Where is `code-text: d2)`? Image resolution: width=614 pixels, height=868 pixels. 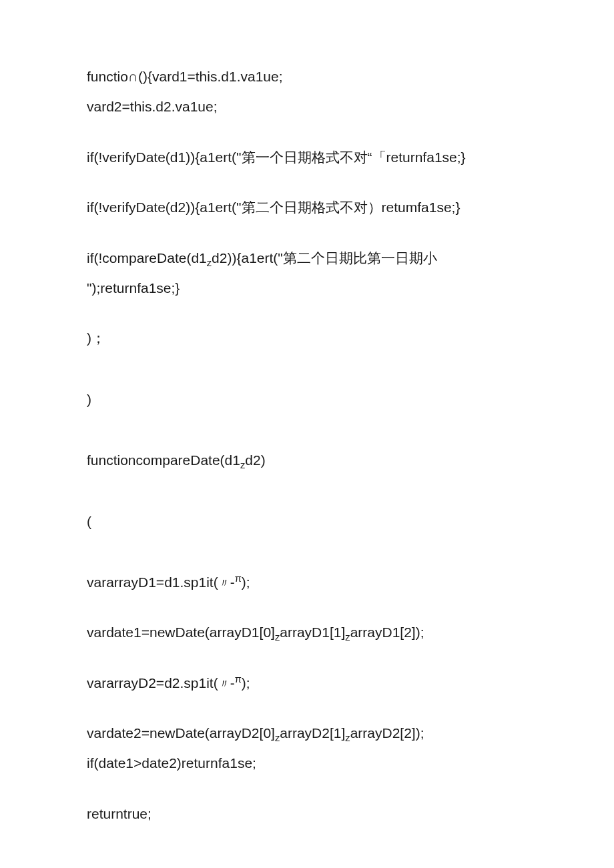
code-text: d2) is located at coordinates (255, 460).